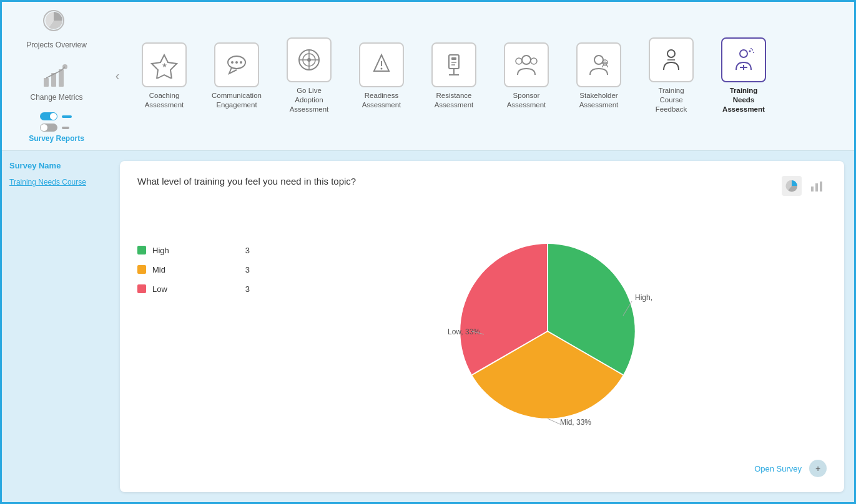 This screenshot has height=504, width=856. Describe the element at coordinates (489, 76) in the screenshot. I see `assessment-nav: ★ CoachingAssessment CommunicationEnga` at that location.